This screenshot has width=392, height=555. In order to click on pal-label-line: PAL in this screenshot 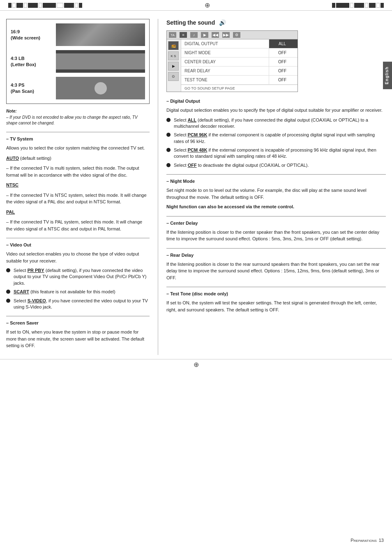, I will do `click(78, 212)`.